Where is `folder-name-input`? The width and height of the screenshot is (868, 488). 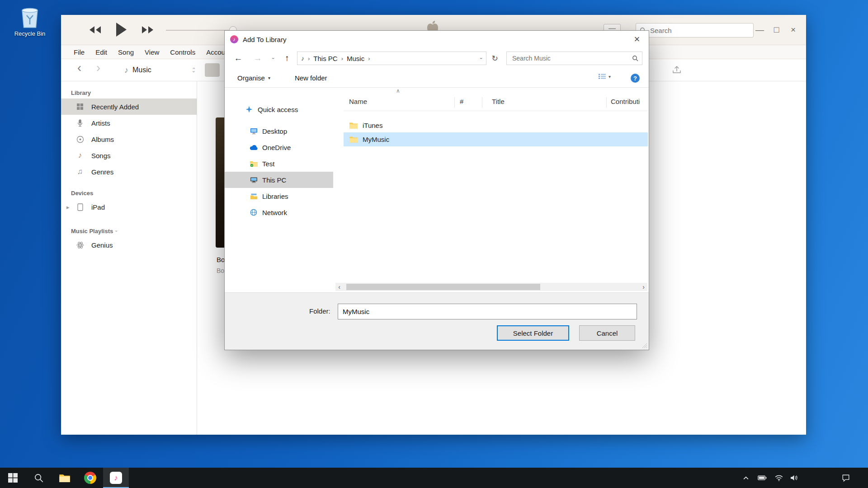
folder-name-input is located at coordinates (487, 312).